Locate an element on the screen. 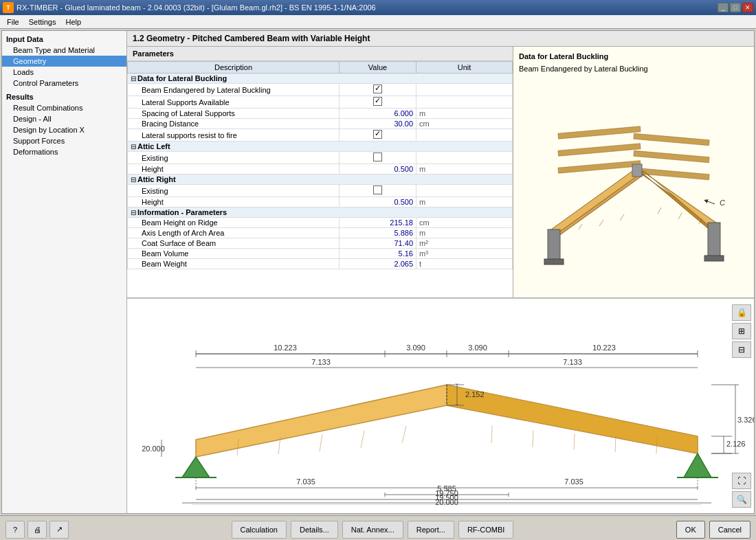 Image resolution: width=756 pixels, height=540 pixels. bottom-bar: ? 🖨 ↗ Calculation Details... Nat. Annex.… is located at coordinates (378, 528).